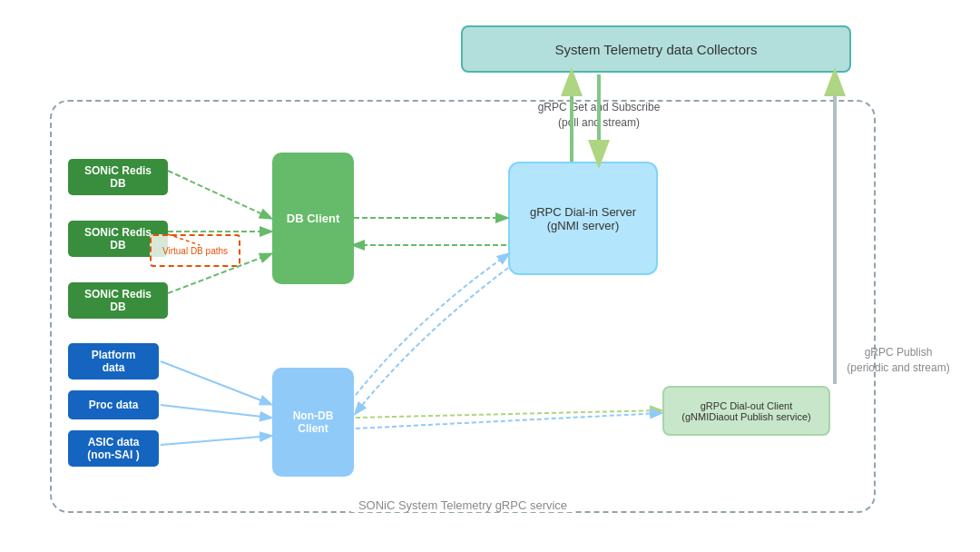  Describe the element at coordinates (113, 405) in the screenshot. I see `proc-data-box: Proc data` at that location.